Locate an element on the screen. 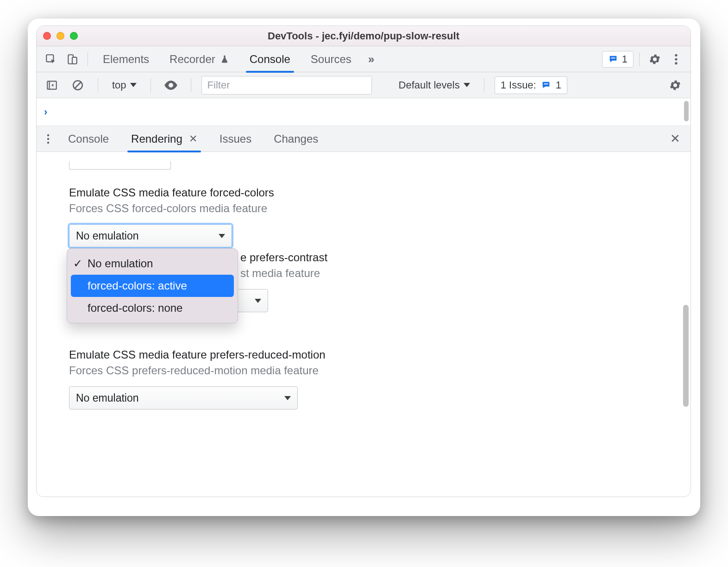 This screenshot has height=567, width=728. drawer-tabstrip: Console Rendering ✕ Issues Changes ✕ is located at coordinates (364, 139).